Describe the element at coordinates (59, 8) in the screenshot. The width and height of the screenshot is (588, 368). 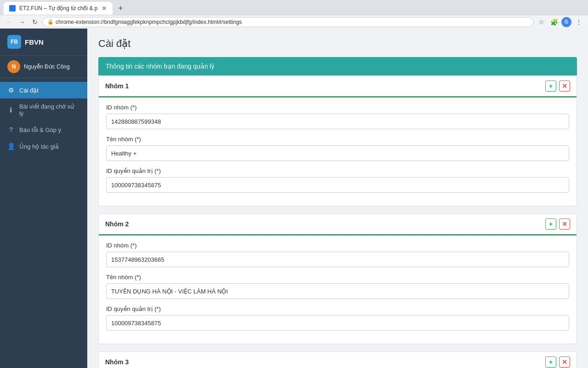
I see `tab-title: ET2.FUN – Tự động từ chối & p` at that location.